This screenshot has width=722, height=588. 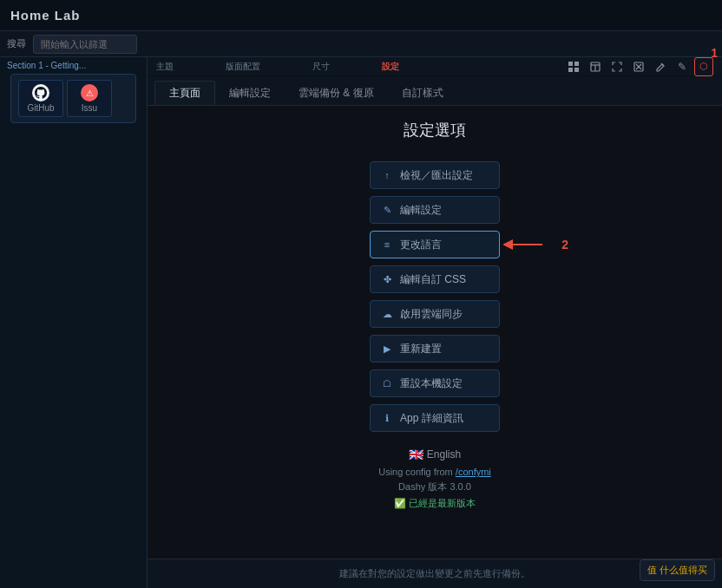 What do you see at coordinates (423, 93) in the screenshot?
I see `tab-custom: 自訂樣式` at bounding box center [423, 93].